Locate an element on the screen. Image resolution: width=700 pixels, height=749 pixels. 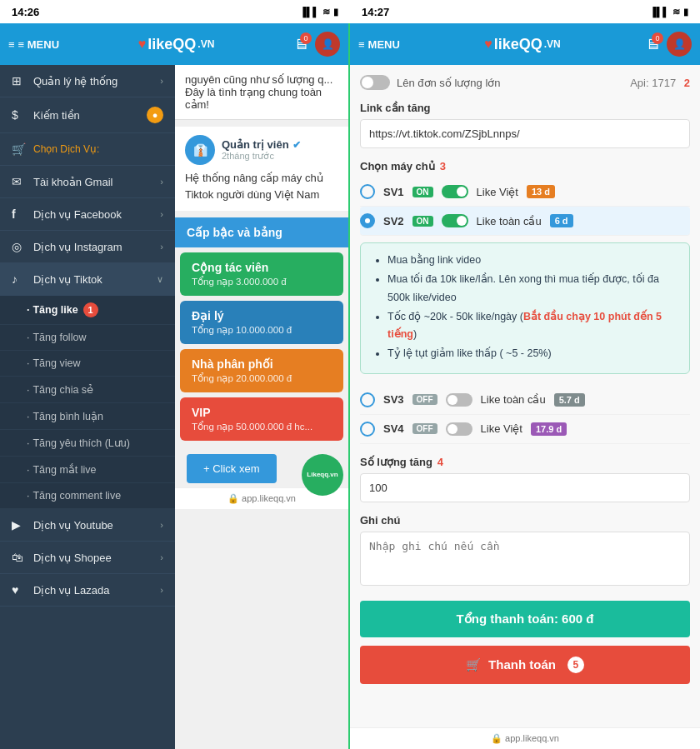
label-1: 1 is located at coordinates (91, 310).